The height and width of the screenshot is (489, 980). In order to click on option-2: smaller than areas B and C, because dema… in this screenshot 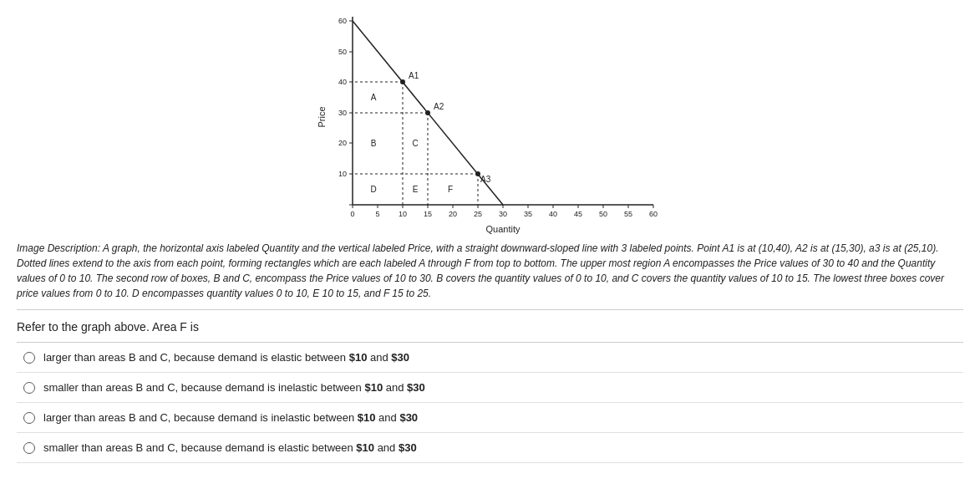, I will do `click(490, 388)`.